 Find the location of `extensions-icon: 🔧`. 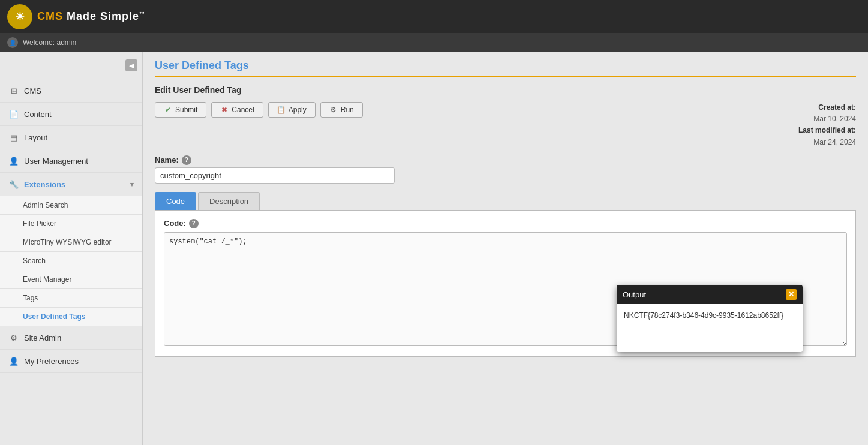

extensions-icon: 🔧 is located at coordinates (14, 184).